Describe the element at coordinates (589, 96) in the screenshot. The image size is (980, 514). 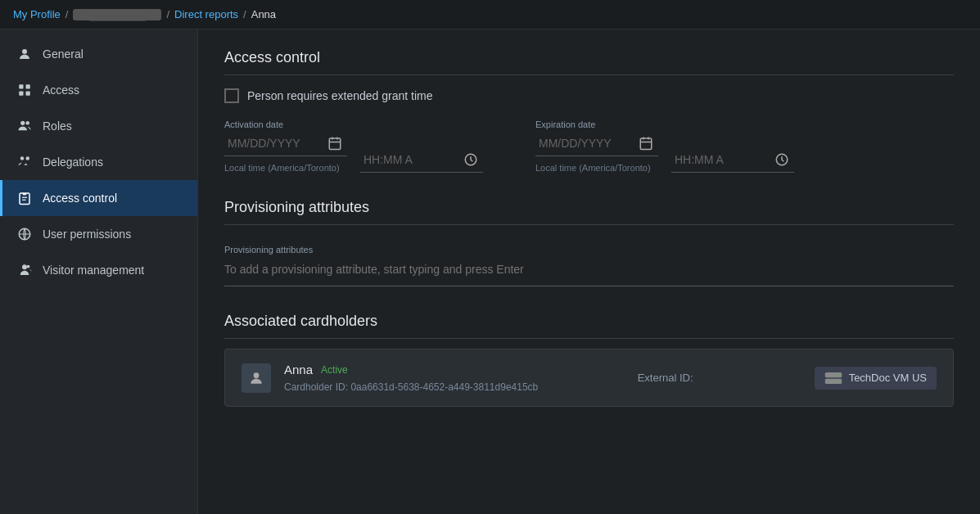
I see `extended-grant-row: Person requires extended grant time` at that location.